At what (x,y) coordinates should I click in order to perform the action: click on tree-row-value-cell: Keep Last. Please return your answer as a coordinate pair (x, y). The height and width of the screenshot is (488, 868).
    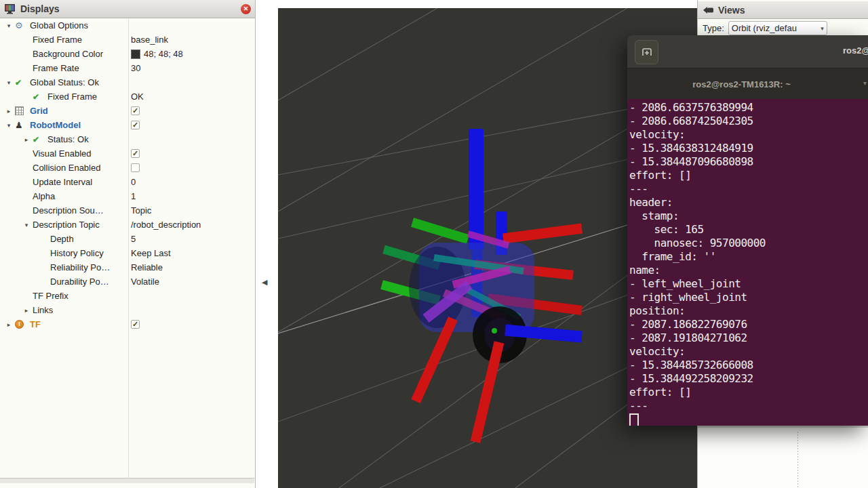
    Looking at the image, I should click on (151, 253).